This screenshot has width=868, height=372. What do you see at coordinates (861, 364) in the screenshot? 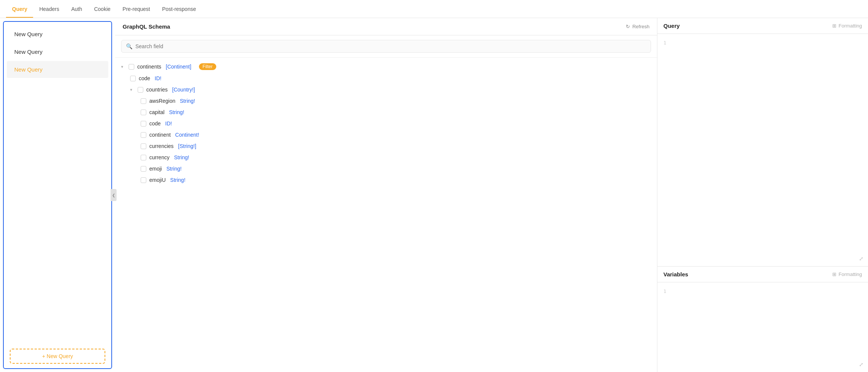
I see `variables-expand-icon: ⤢` at bounding box center [861, 364].